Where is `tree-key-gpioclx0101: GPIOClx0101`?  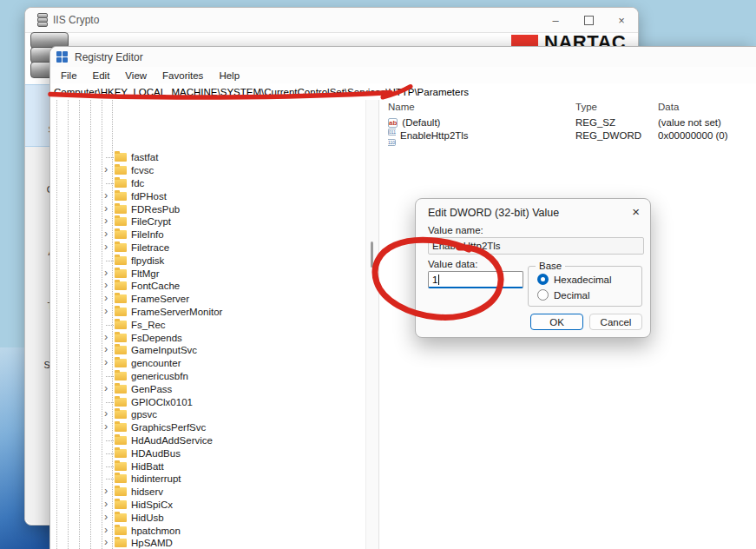 tree-key-gpioclx0101: GPIOClx0101 is located at coordinates (208, 401).